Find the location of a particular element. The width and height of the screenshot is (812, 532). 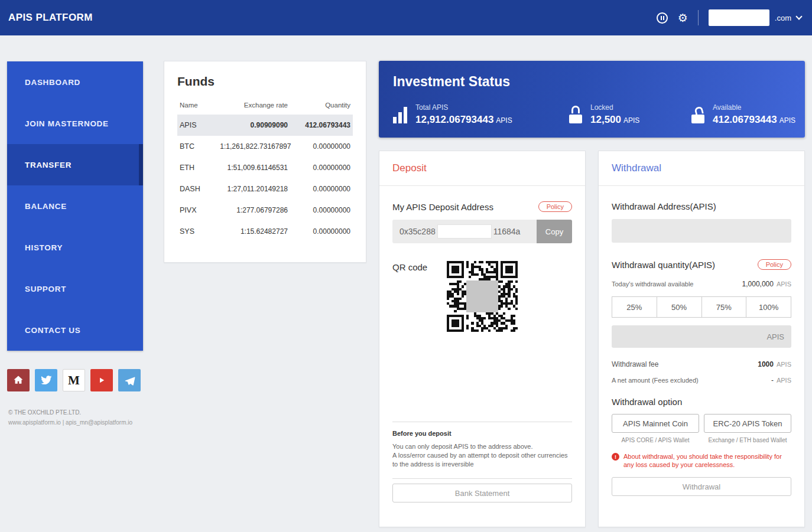

available-today-label: Today's withdrawal available is located at coordinates (652, 284).